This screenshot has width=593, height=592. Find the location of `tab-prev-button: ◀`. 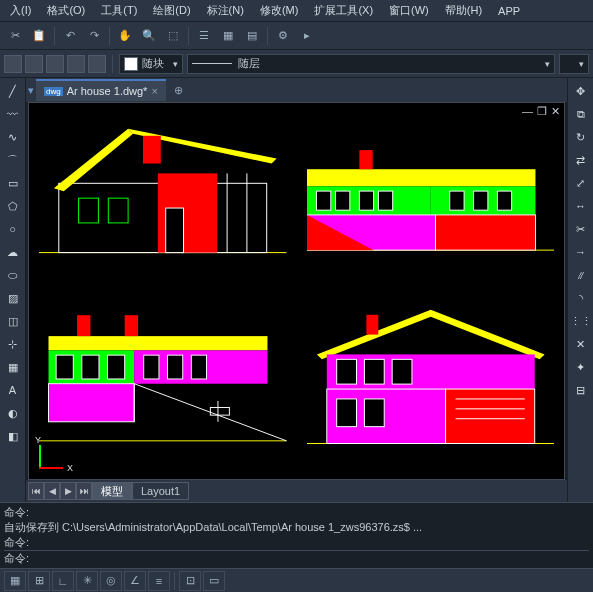

tab-prev-button: ◀ is located at coordinates (52, 491).